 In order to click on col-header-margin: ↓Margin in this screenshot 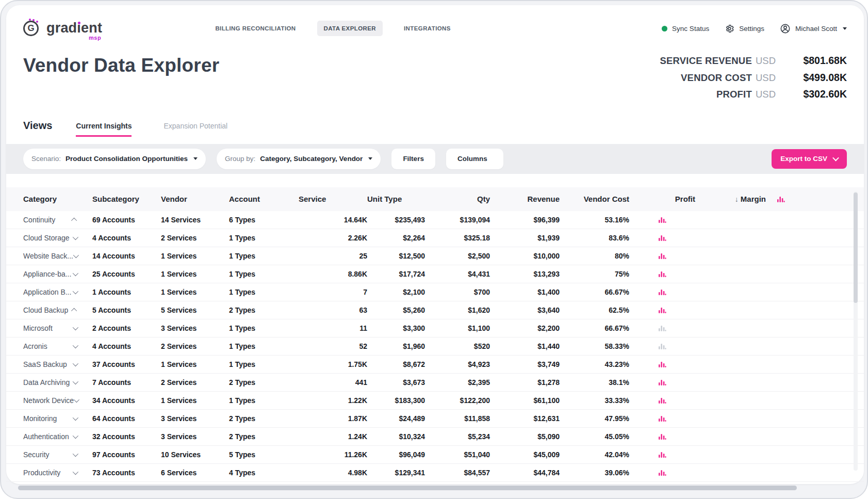, I will do `click(730, 199)`.